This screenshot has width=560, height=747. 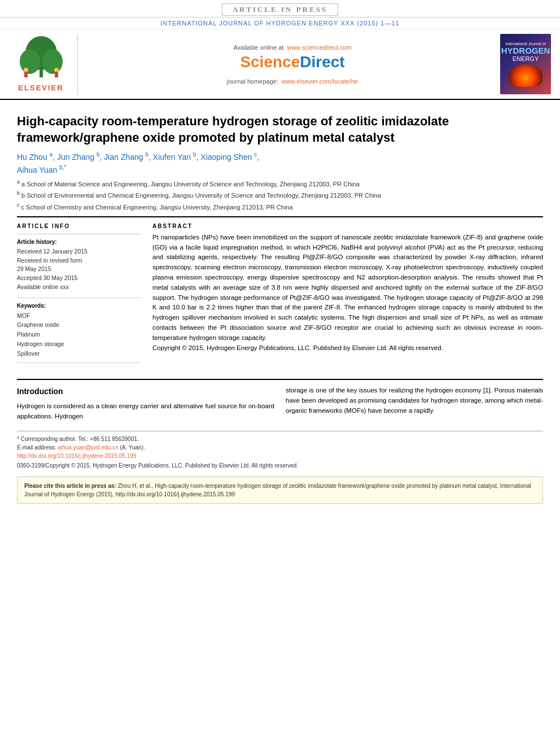 I want to click on author-hu-zhou: Hu Zhou a, so click(x=35, y=157).